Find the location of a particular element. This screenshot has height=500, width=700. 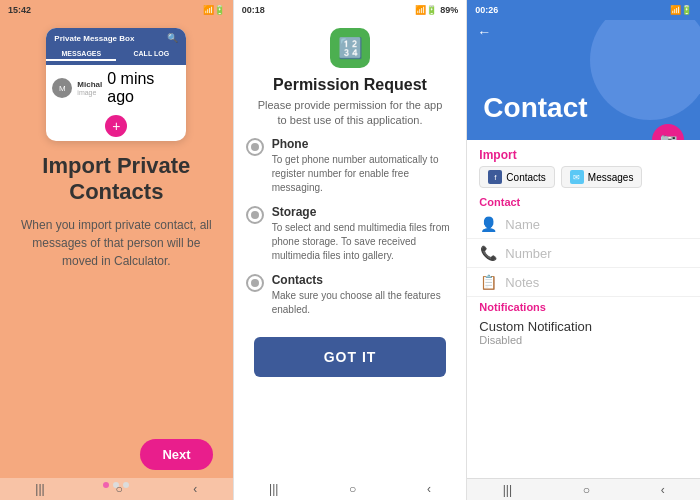

permission-list: Phone To get phone number automatically … is located at coordinates (350, 232).